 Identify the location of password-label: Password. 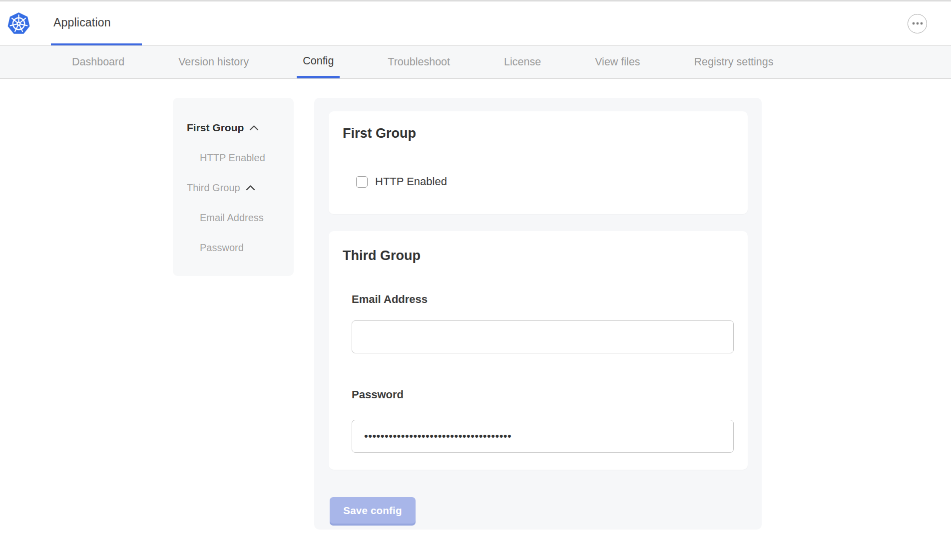
(542, 395).